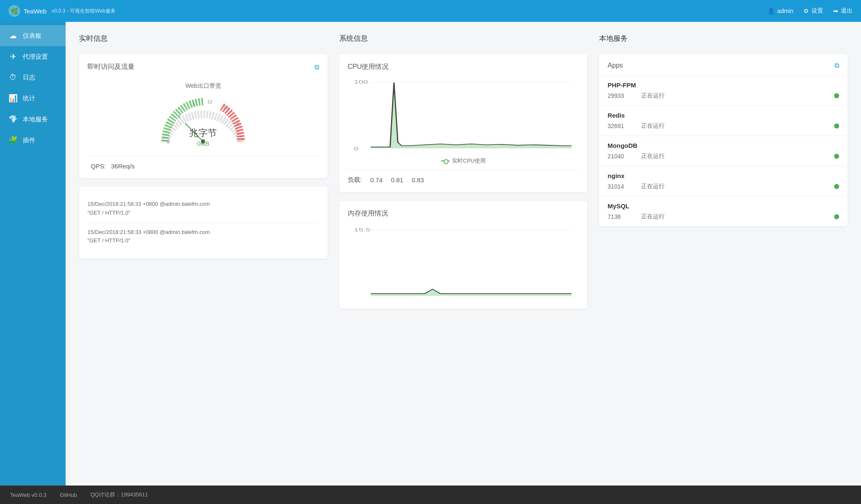 The image size is (861, 504). I want to click on logout-button: ➡ 退出, so click(843, 11).